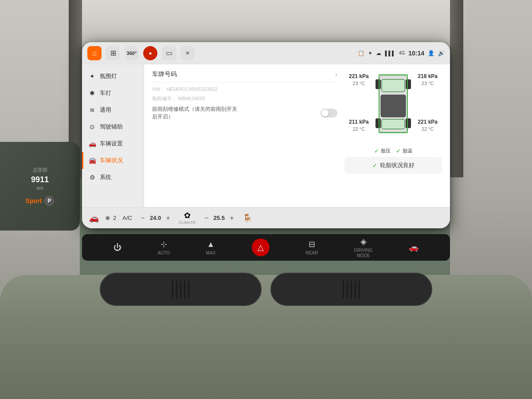 Image resolution: width=532 pixels, height=399 pixels. What do you see at coordinates (431, 53) in the screenshot?
I see `user-icon: 👤` at bounding box center [431, 53].